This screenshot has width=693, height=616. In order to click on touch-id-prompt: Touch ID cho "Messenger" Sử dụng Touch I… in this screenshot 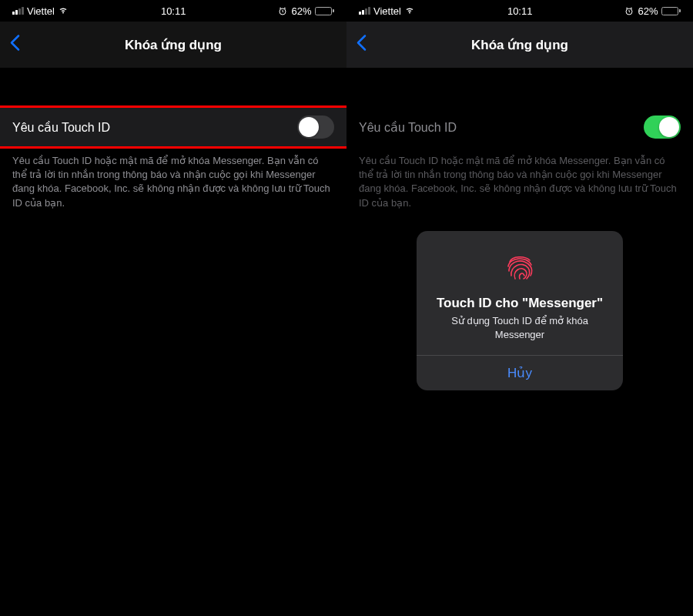, I will do `click(520, 311)`.